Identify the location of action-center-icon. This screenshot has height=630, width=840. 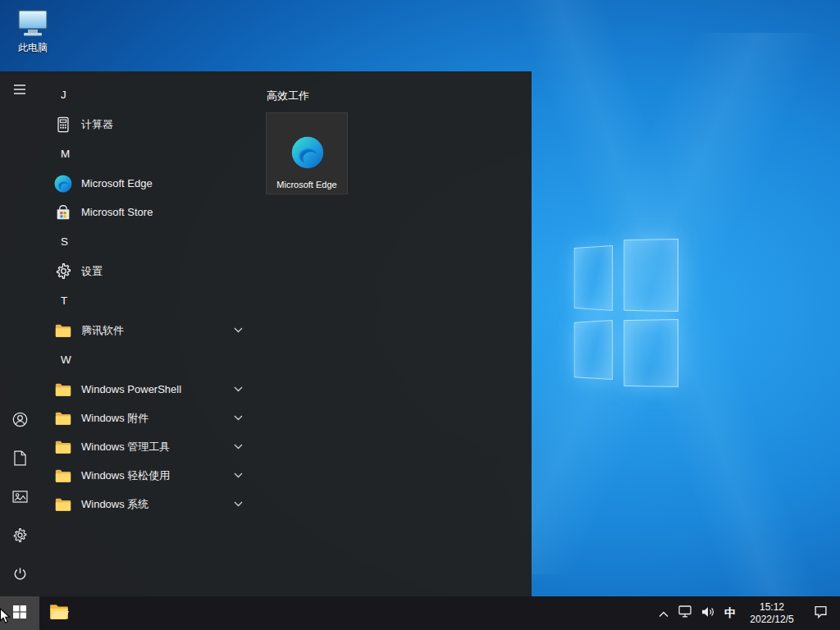
(820, 614).